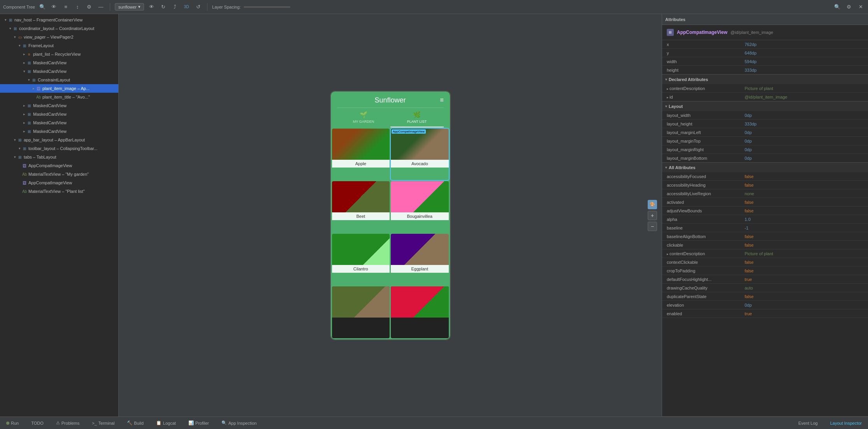 The image size is (868, 429). What do you see at coordinates (135, 423) in the screenshot?
I see `tab-build: 🔨 Build` at bounding box center [135, 423].